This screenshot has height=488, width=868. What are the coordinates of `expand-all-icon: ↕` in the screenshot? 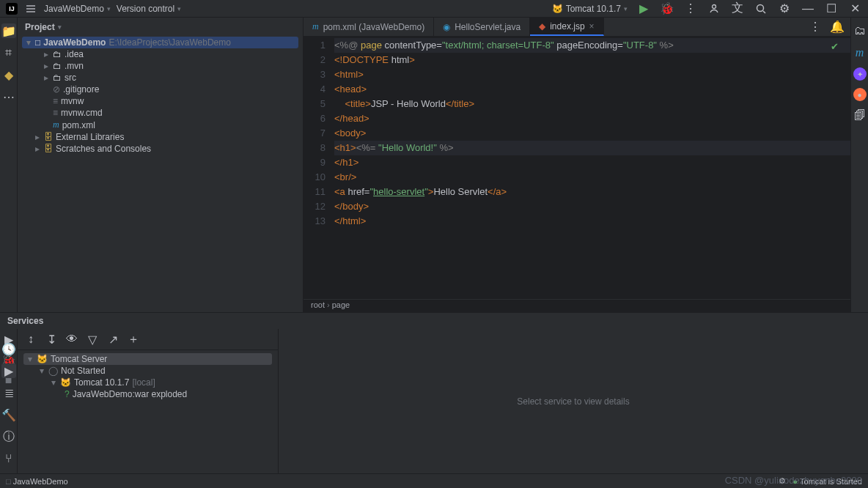 It's located at (31, 339).